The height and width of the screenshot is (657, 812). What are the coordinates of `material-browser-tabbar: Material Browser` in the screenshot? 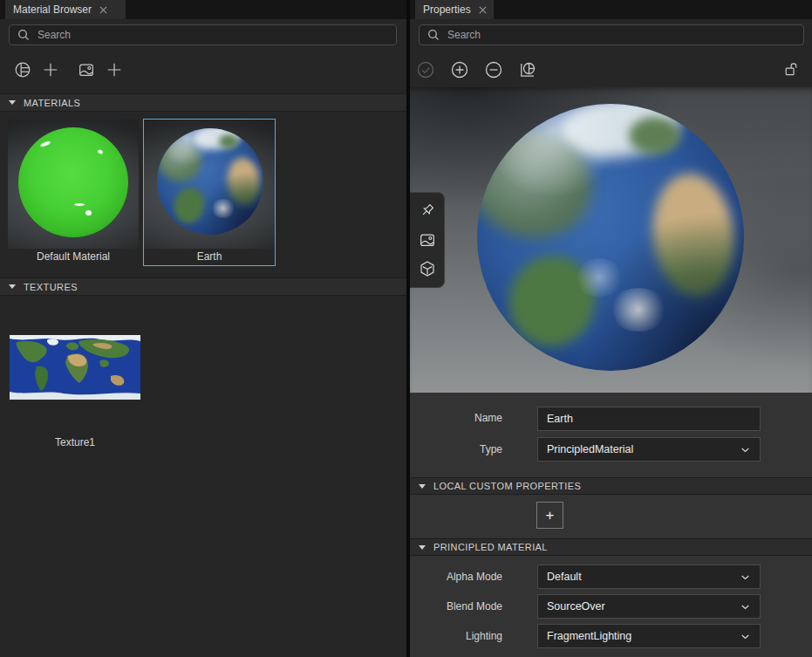 It's located at (203, 10).